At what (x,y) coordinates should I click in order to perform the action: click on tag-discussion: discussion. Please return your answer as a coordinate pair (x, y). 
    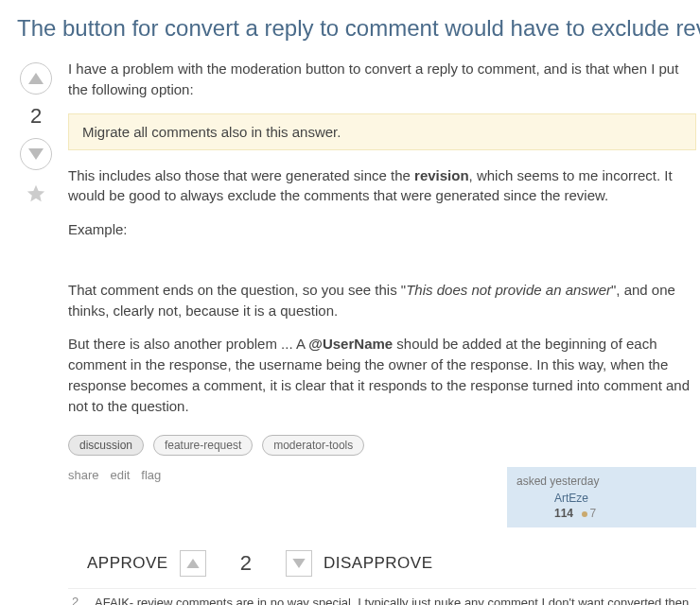
    Looking at the image, I should click on (106, 445).